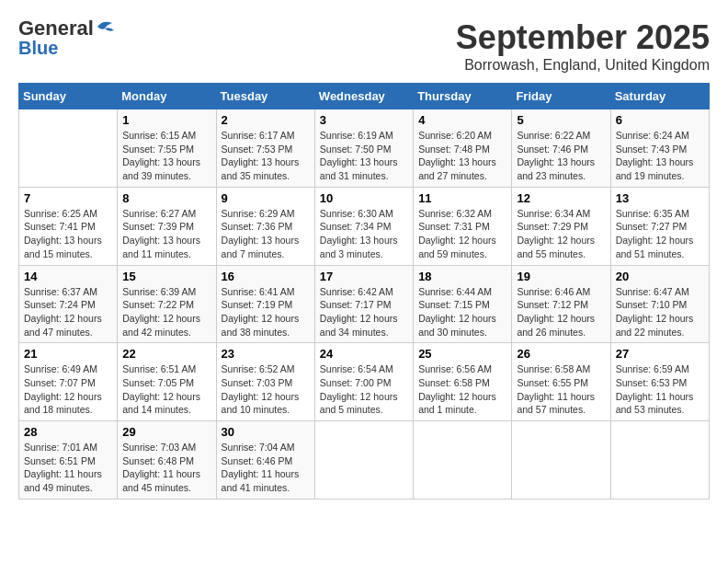  Describe the element at coordinates (68, 467) in the screenshot. I see `day-info: Sunrise: 7:01 AMSunset: 6:51 PMDaylight:…` at that location.